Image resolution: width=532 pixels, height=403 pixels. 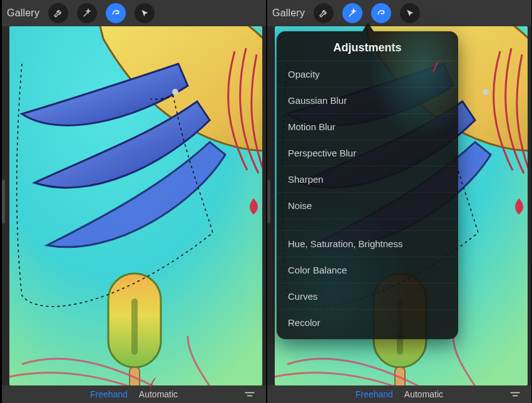 What do you see at coordinates (367, 243) in the screenshot?
I see `adjustment-hsb: Hue, Saturation, Brightness` at bounding box center [367, 243].